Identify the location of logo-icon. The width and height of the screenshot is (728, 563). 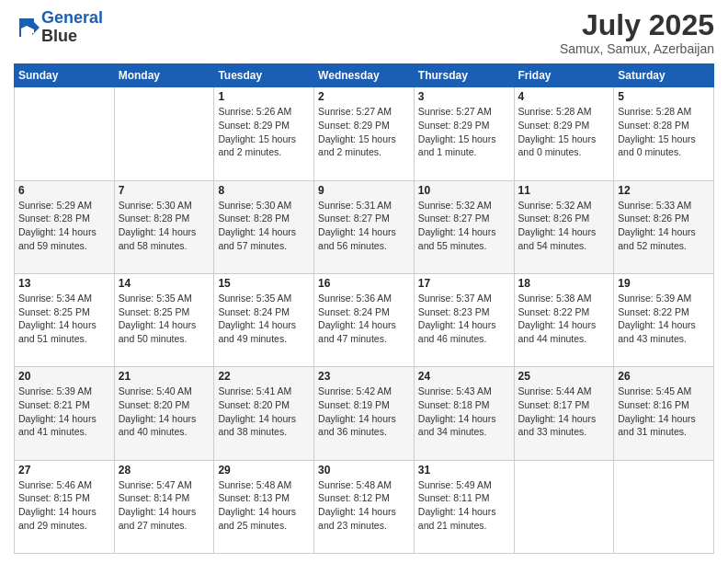
(27, 28).